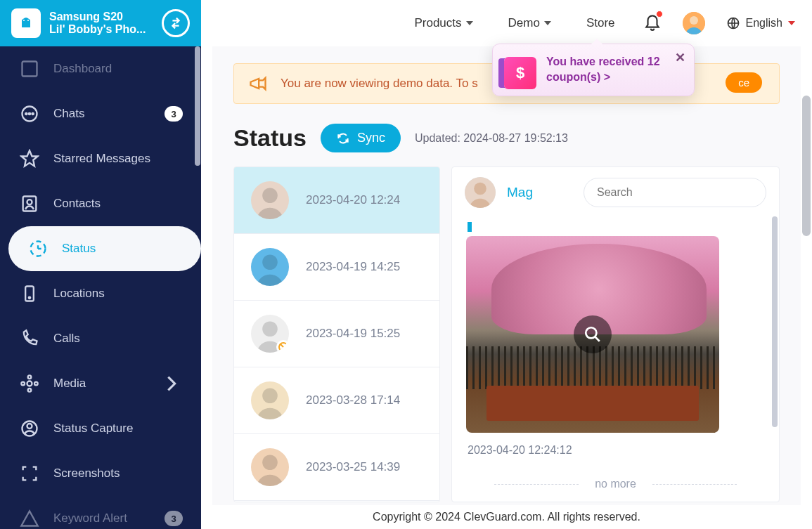  I want to click on chats-icon, so click(30, 114).